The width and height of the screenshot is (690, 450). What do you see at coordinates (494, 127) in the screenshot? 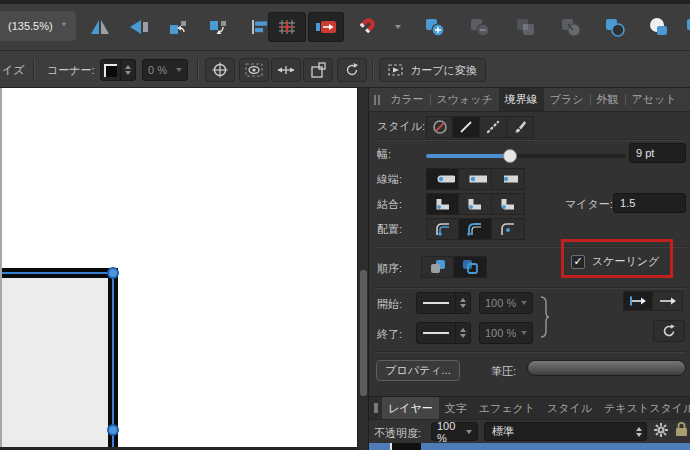
I see `style-dashed-button` at bounding box center [494, 127].